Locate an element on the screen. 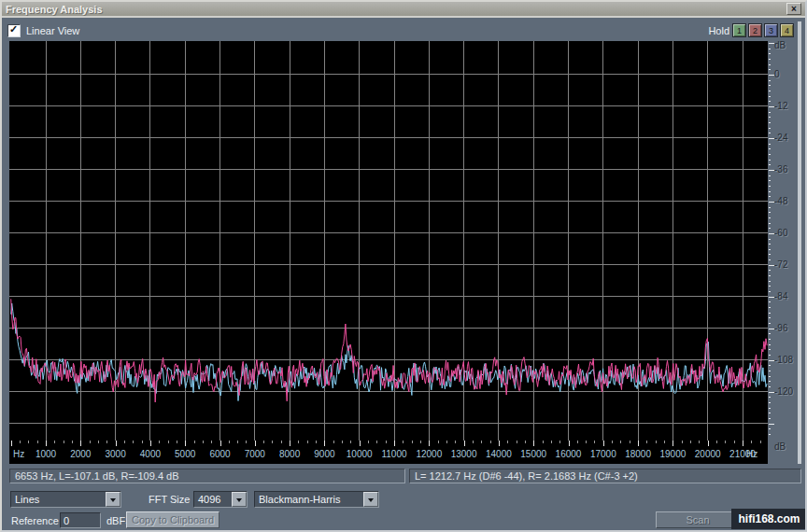 The height and width of the screenshot is (532, 807). db-tick-label: -36 is located at coordinates (781, 170).